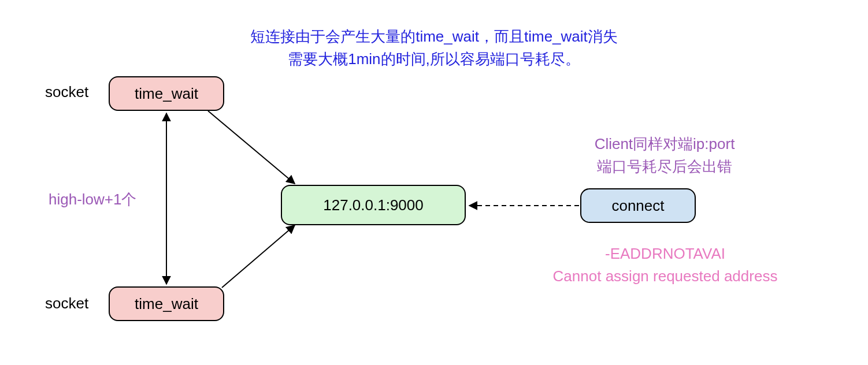  I want to click on client-note-line-2: 端口号耗尽后会出错, so click(665, 166).